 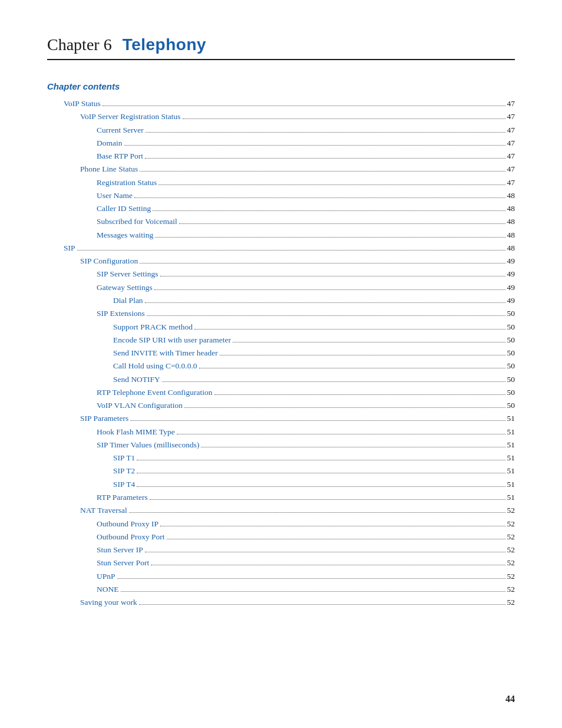 What do you see at coordinates (148, 445) in the screenshot?
I see `toc-label: SIP Timer Values (milliseconds)` at bounding box center [148, 445].